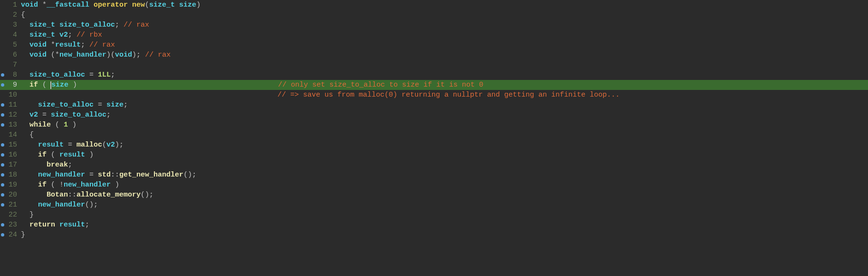  What do you see at coordinates (89, 35) in the screenshot?
I see `code-token: // rbx` at bounding box center [89, 35].